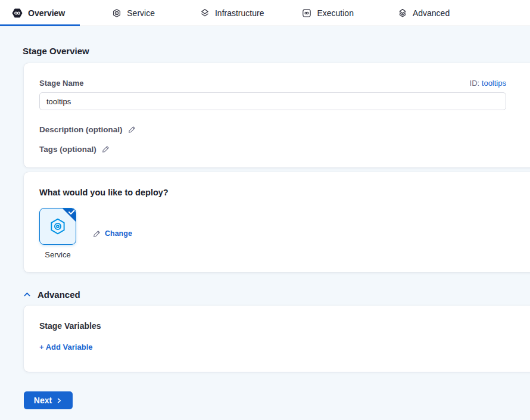 The height and width of the screenshot is (420, 530). I want to click on stage-id-value-link: tooltips, so click(494, 83).